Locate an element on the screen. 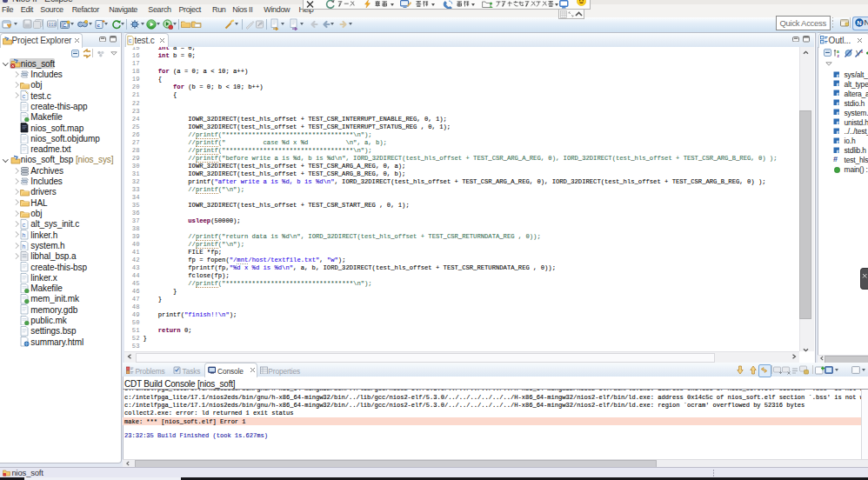 Image resolution: width=868 pixels, height=480 pixels. svg-text: z is located at coordinates (838, 56).